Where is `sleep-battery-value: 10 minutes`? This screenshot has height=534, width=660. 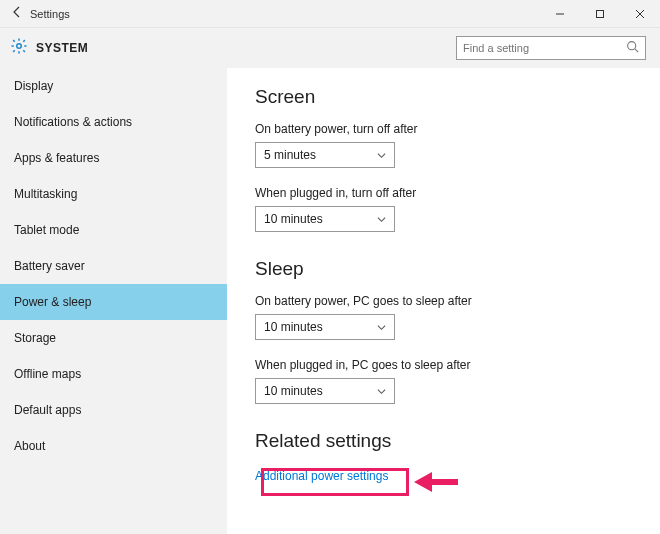 sleep-battery-value: 10 minutes is located at coordinates (294, 327).